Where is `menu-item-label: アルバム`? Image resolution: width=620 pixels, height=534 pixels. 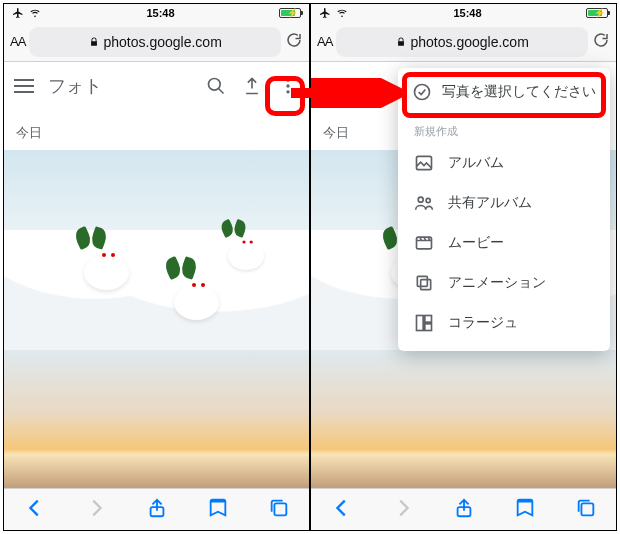 menu-item-label: アルバム is located at coordinates (476, 163).